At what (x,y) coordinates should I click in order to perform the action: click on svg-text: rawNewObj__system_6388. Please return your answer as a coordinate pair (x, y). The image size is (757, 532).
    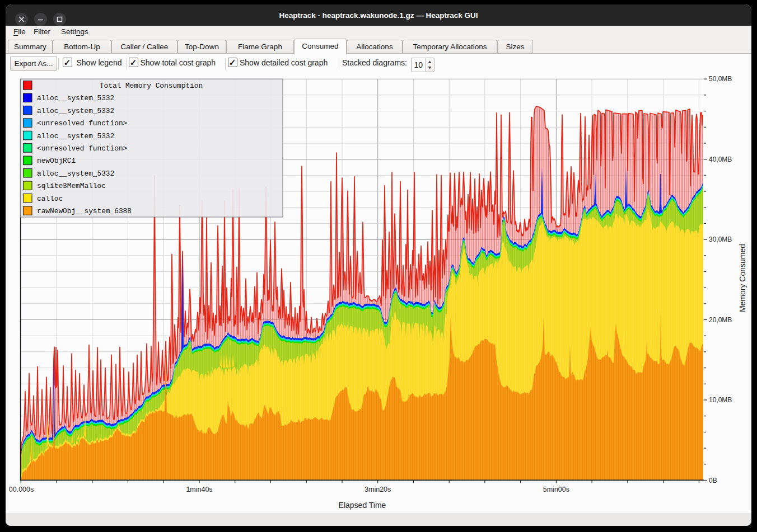
    Looking at the image, I should click on (84, 211).